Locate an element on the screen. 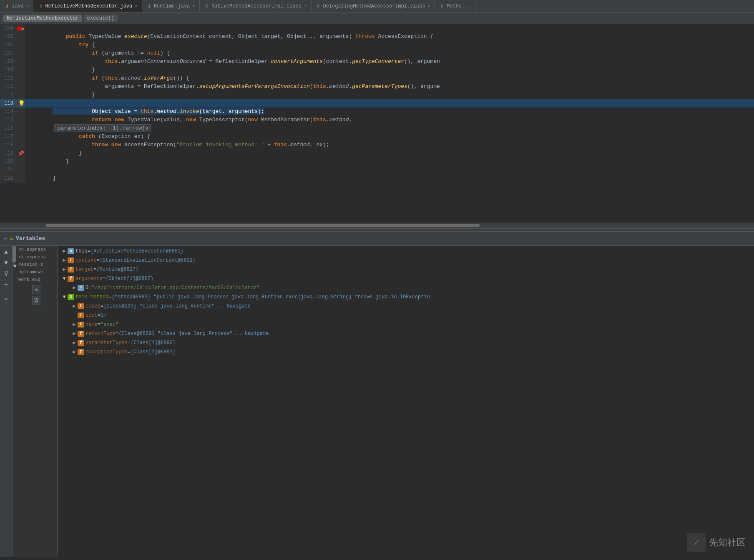  expand-arguments: ▼ is located at coordinates (64, 279).